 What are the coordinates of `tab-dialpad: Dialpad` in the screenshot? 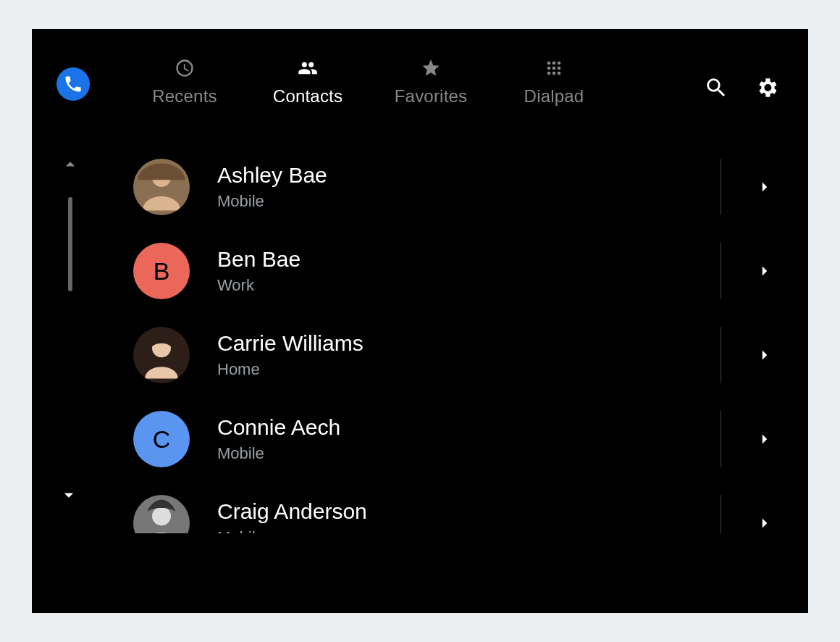 It's located at (554, 82).